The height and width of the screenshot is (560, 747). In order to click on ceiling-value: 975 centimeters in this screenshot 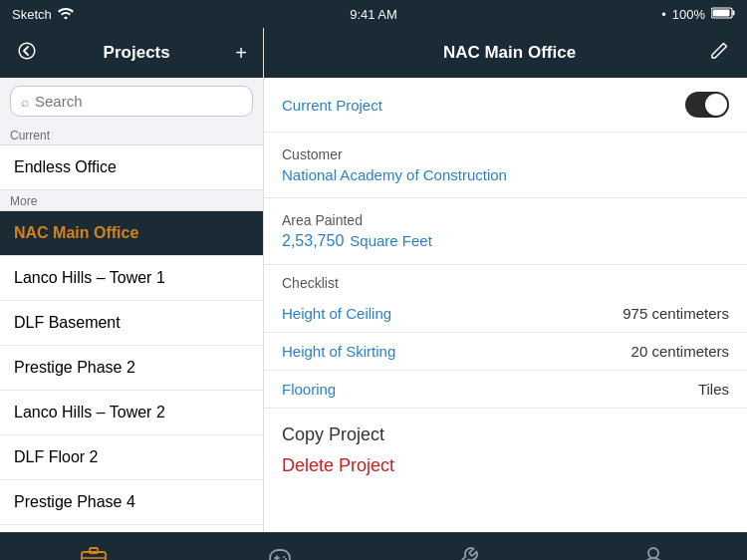, I will do `click(675, 313)`.